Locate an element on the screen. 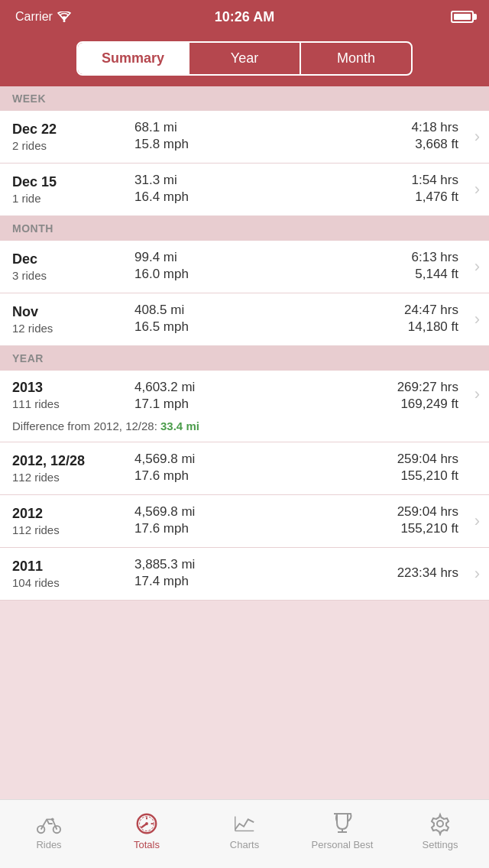 The image size is (489, 868). tab-charts-label: Charts is located at coordinates (244, 845).